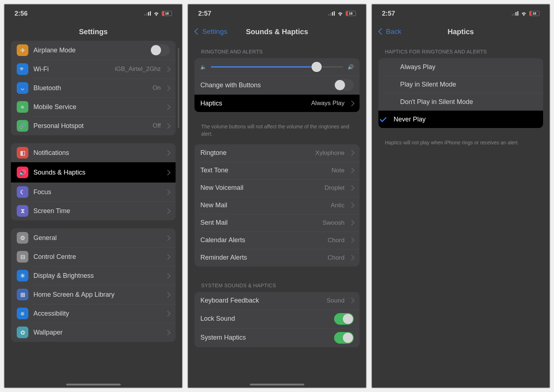  I want to click on status-bar: 2:56 18, so click(93, 13).